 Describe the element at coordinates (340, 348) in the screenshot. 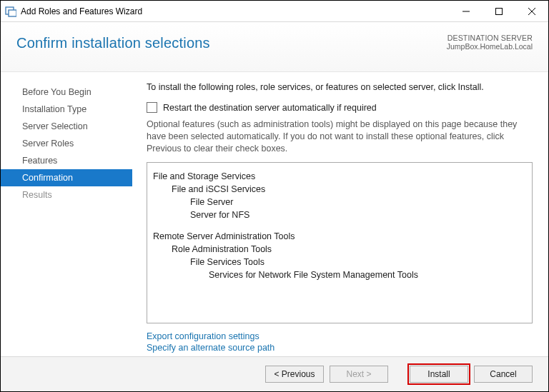

I see `alternate-source-link: Specify an alternate source path` at that location.